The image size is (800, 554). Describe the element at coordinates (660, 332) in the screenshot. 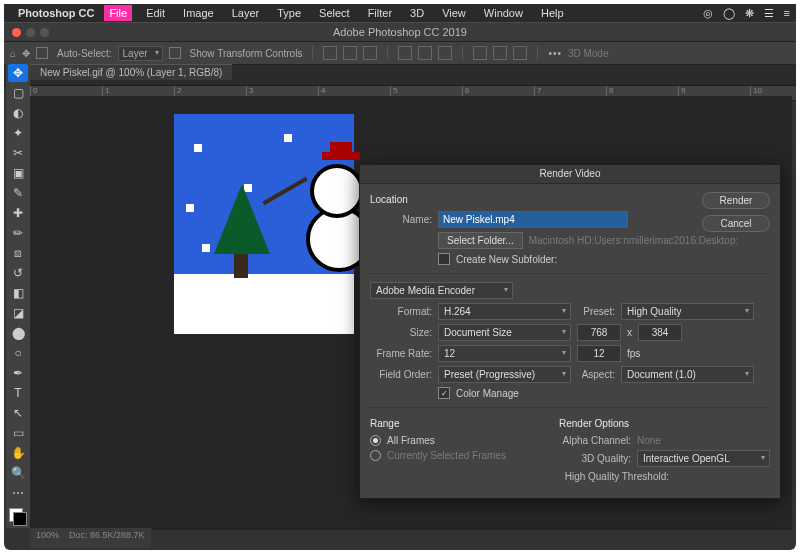

I see `height-input: 384` at that location.